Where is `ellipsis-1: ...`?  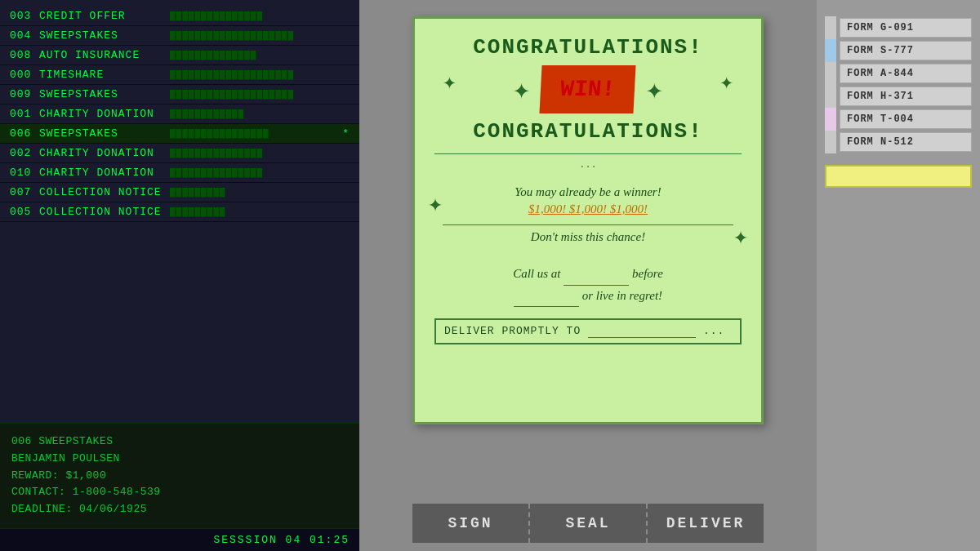 ellipsis-1: ... is located at coordinates (588, 165).